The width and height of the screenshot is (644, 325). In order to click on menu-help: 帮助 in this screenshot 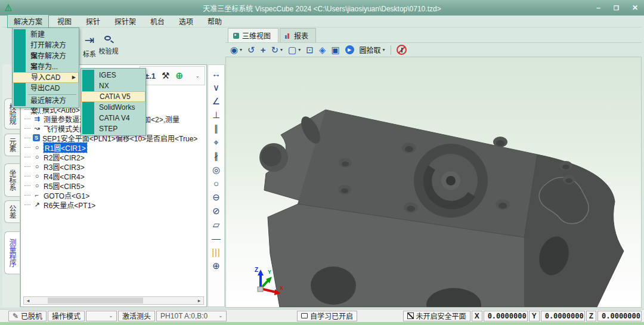, I will do `click(215, 21)`.